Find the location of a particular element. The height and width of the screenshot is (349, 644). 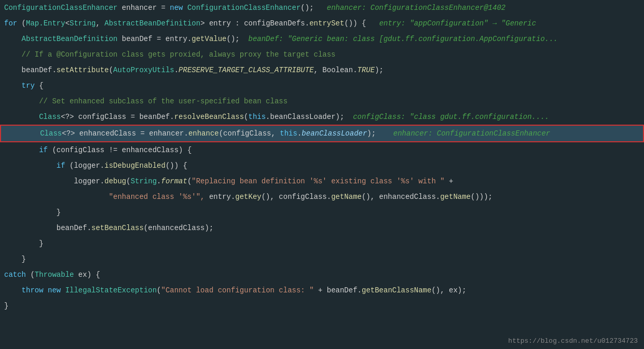

token: // Set enhanced subclass of the user-spe… is located at coordinates (163, 101).